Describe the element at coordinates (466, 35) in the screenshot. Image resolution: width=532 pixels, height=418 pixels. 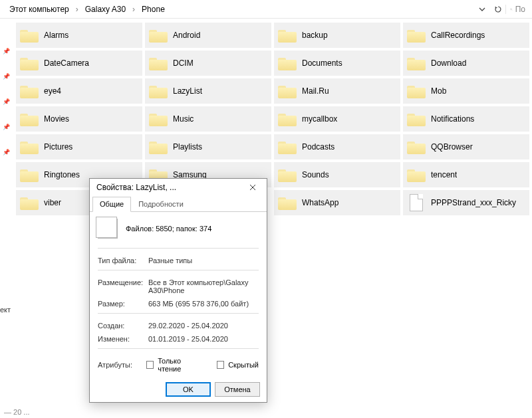
I see `folder-item: CallRecordings` at that location.